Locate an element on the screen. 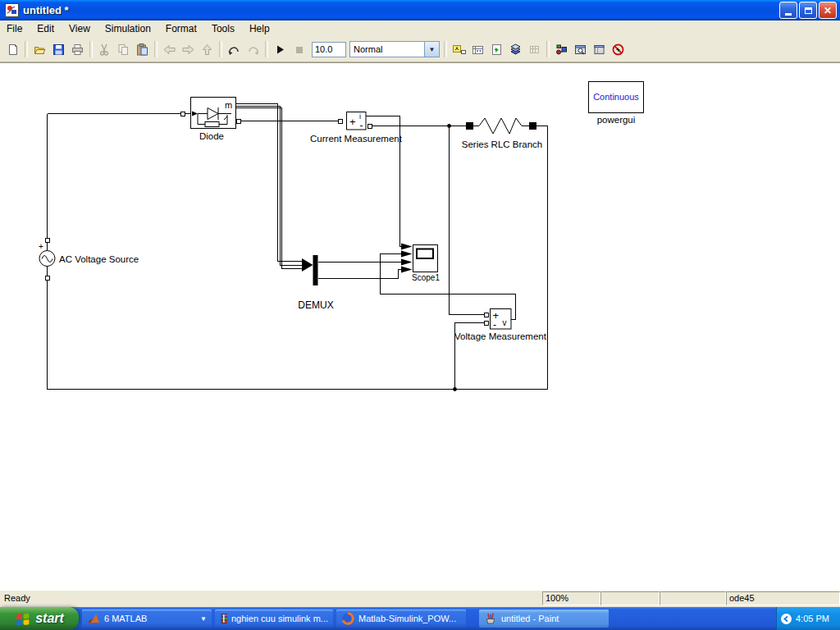 The height and width of the screenshot is (630, 840). powergui-mode-text: Continuous is located at coordinates (616, 97).